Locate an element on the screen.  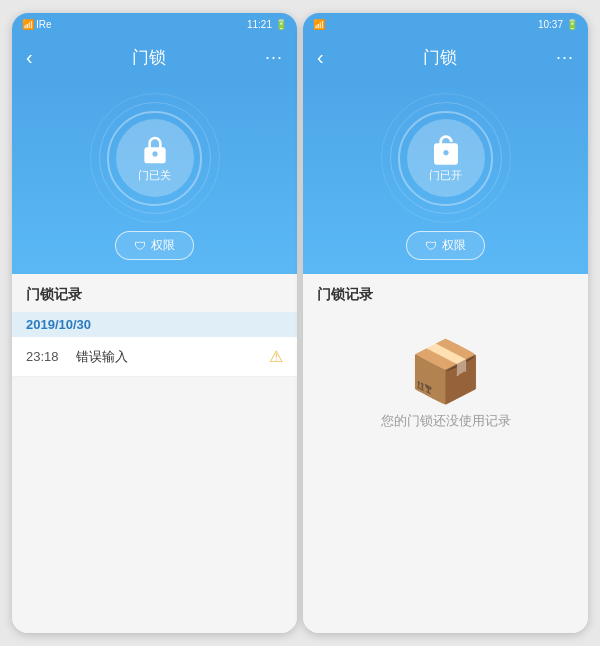
left-lock-area: 门已关 🛡 权限 is located at coordinates (154, 176).